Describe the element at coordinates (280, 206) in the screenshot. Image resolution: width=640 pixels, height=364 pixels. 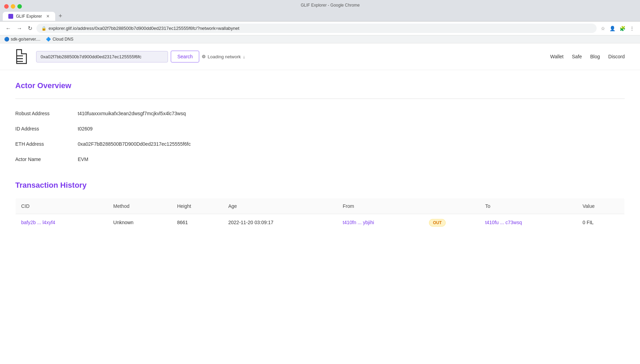
I see `col-age: Age` at that location.